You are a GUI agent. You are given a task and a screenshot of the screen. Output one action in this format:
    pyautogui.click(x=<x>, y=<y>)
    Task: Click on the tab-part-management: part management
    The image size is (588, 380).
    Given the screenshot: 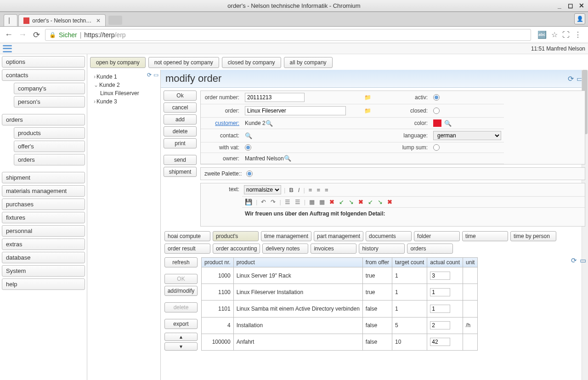 What is the action you would take?
    pyautogui.click(x=339, y=236)
    